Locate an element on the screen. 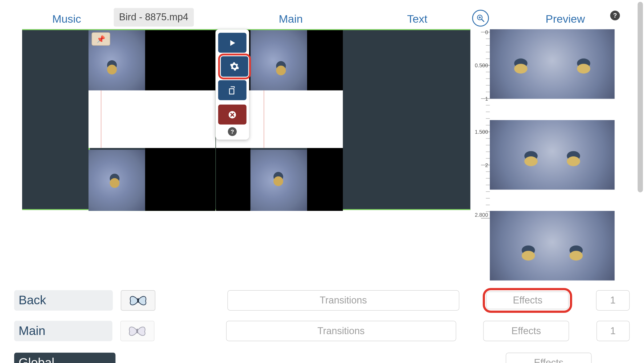 The image size is (644, 363). ruler-mark: 0.500 is located at coordinates (481, 66).